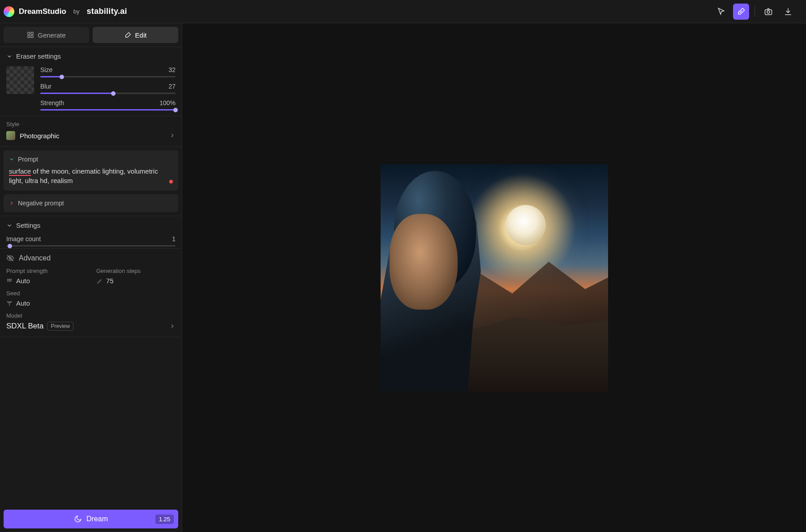  Describe the element at coordinates (77, 12) in the screenshot. I see `by-label: by` at that location.